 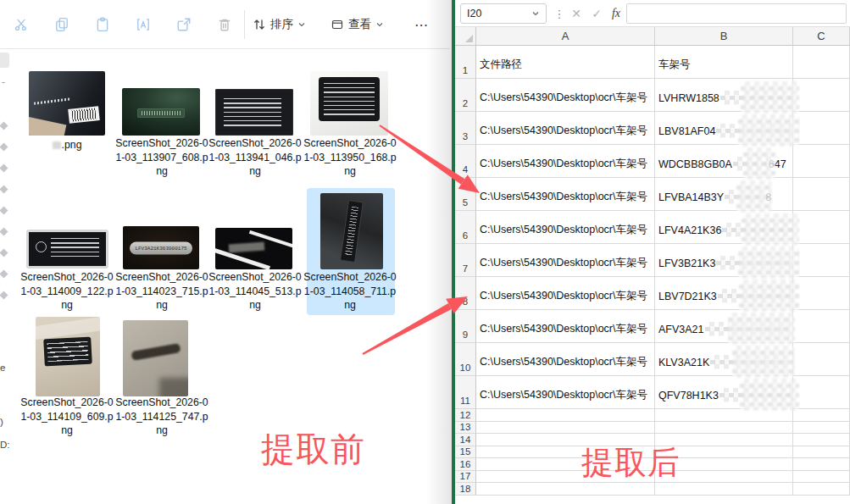 I want to click on file-name: ScreenShot_2026-01-03_114023_715.png, so click(x=162, y=291).